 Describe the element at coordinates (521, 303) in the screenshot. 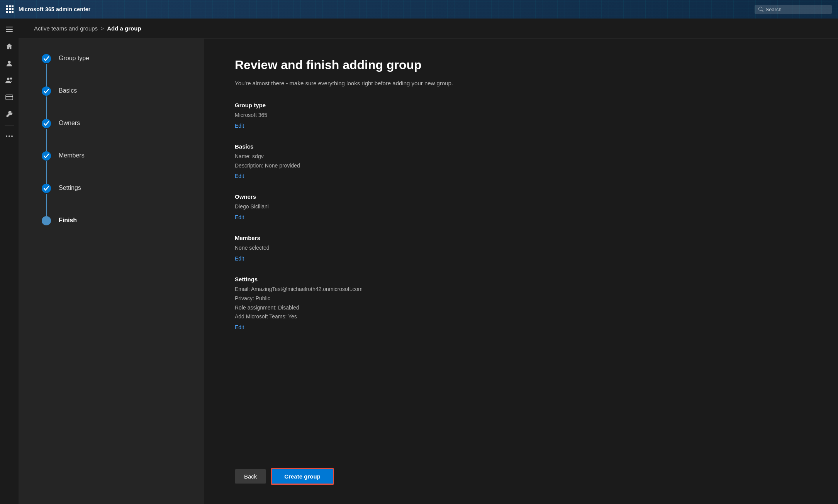

I see `review-section-settings: Settings Email: AmazingTest@michaelroth4…` at that location.